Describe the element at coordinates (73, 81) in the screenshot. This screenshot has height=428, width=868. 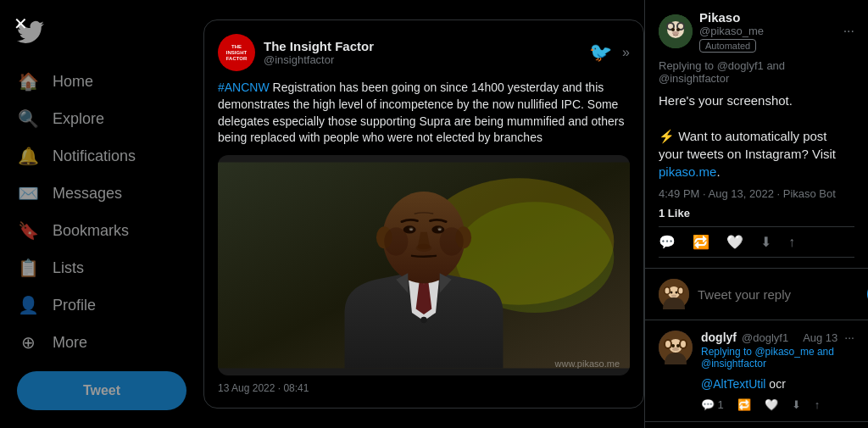
I see `sidebar-item-home-label: Home` at that location.